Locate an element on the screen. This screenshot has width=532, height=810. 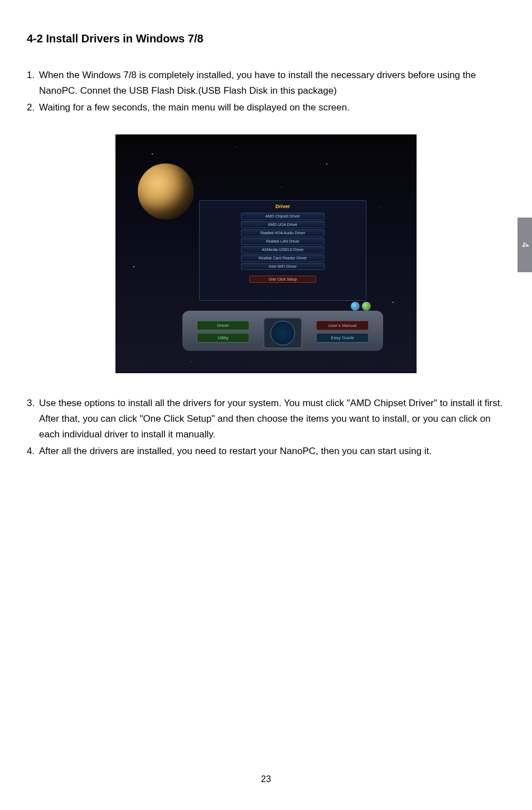
steps-top: 1. When the Windows 7/8 is completely in… is located at coordinates (266, 91).